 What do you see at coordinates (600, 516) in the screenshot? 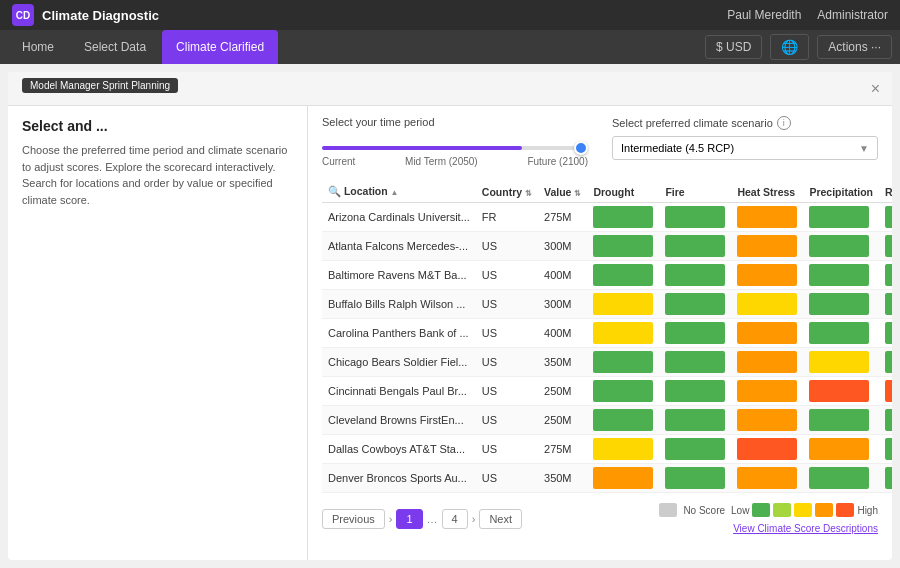
I see `pagination-row: Previous › 1 … 4 › Next No Score Low` at bounding box center [600, 516].